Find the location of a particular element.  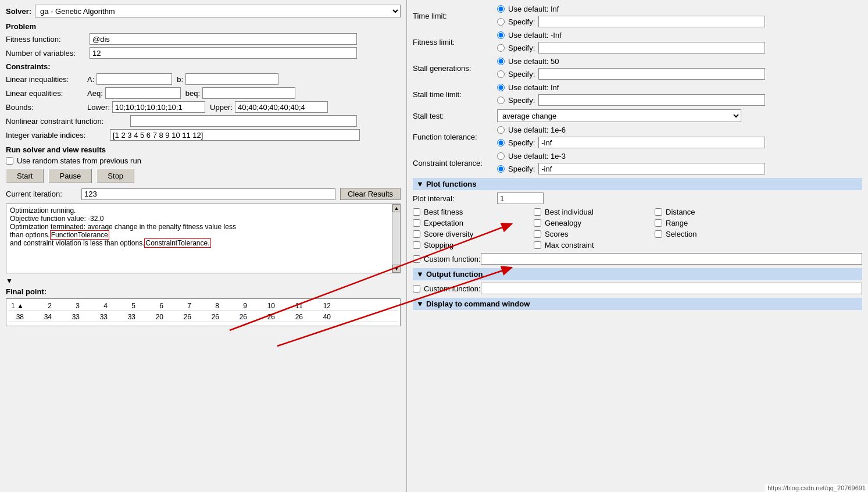

buttons-row: Start Pause Stop is located at coordinates (203, 176).